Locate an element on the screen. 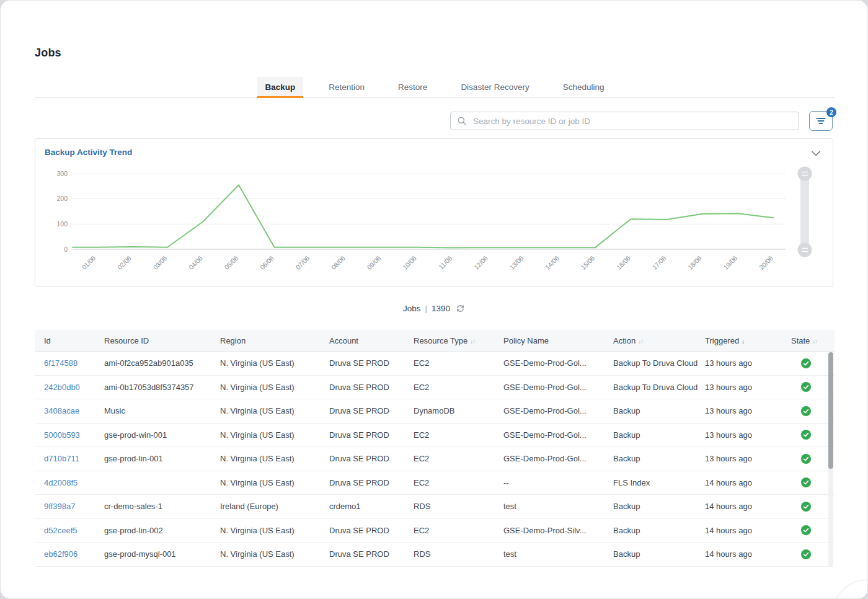 Image resolution: width=868 pixels, height=599 pixels. resource-id-cell: Music is located at coordinates (162, 410).